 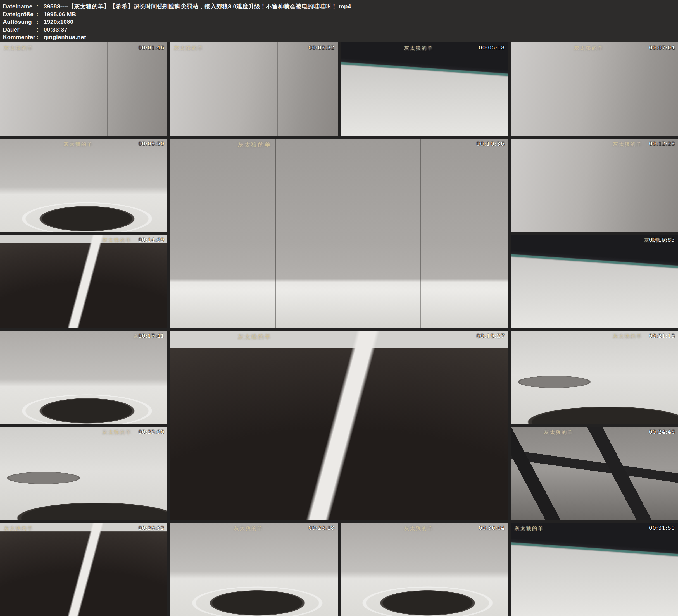 What do you see at coordinates (339, 37) in the screenshot?
I see `comment-row: Kommentar : qinglanhua.net` at bounding box center [339, 37].